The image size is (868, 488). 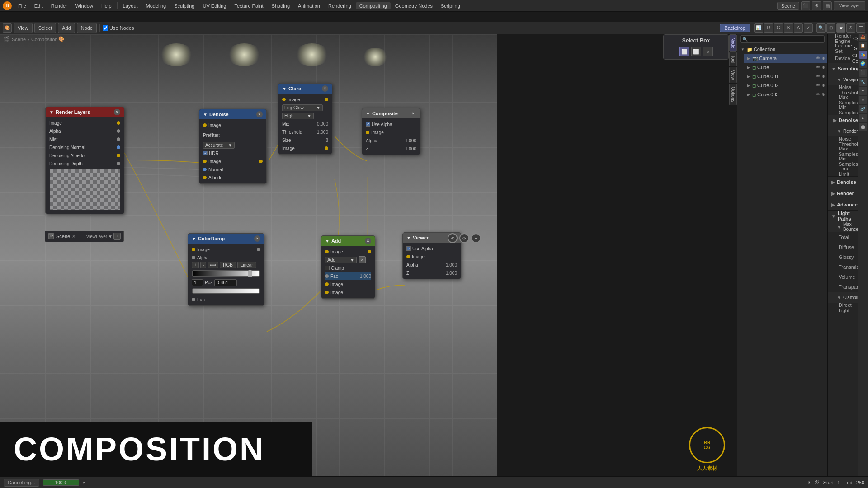 I want to click on light-paths-header: ▼ Light Paths, so click(x=843, y=216).